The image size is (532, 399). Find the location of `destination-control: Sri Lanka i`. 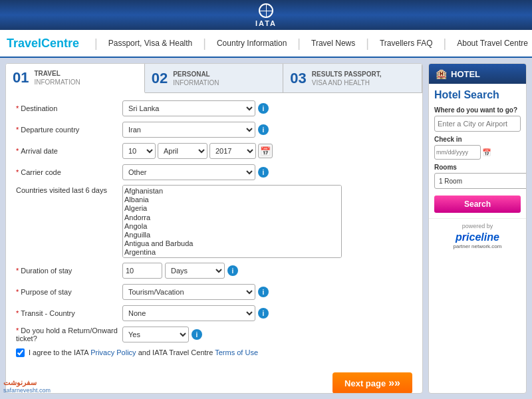

destination-control: Sri Lanka i is located at coordinates (267, 108).